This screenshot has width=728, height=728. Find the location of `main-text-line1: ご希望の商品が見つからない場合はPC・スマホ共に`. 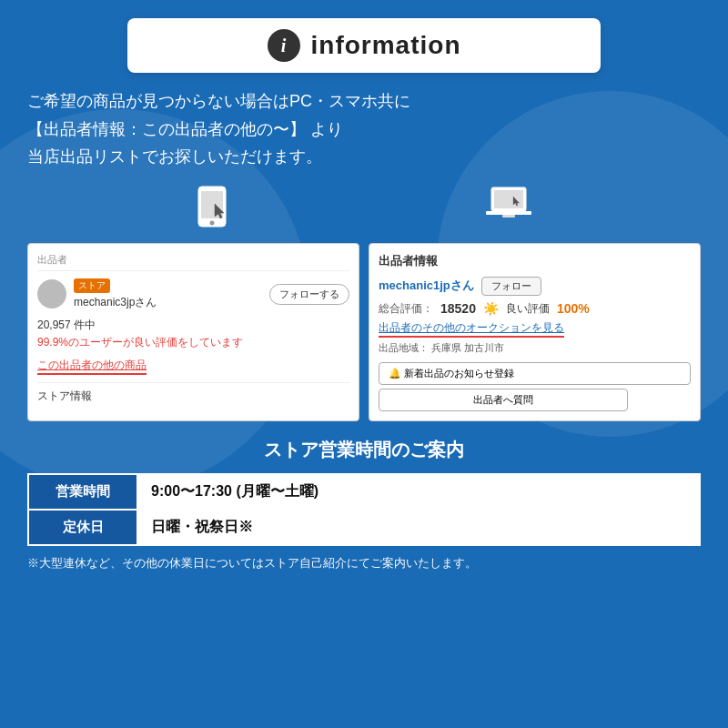

main-text-line1: ご希望の商品が見つからない場合はPC・スマホ共に is located at coordinates (364, 102).